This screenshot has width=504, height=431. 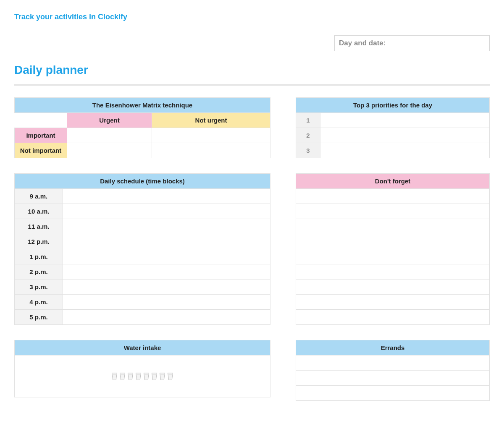 What do you see at coordinates (393, 181) in the screenshot?
I see `dont-forget-header: Don't forget` at bounding box center [393, 181].